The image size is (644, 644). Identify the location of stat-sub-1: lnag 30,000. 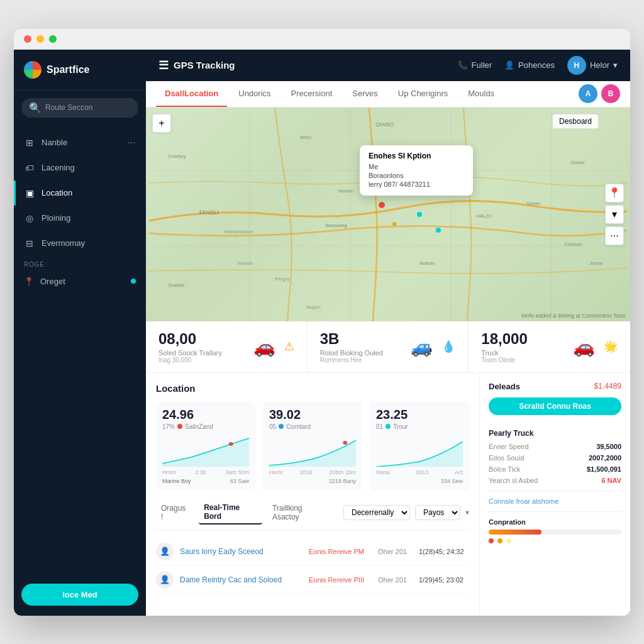
(201, 360).